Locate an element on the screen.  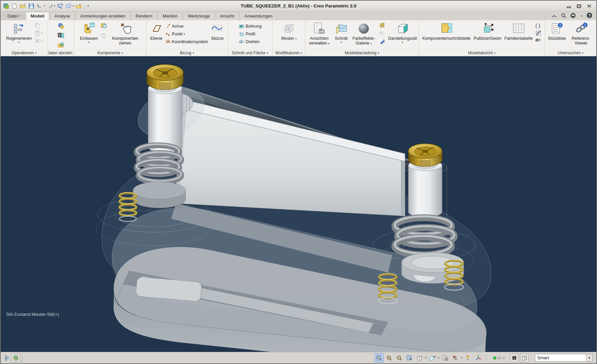
status-dot-green is located at coordinates (495, 358).